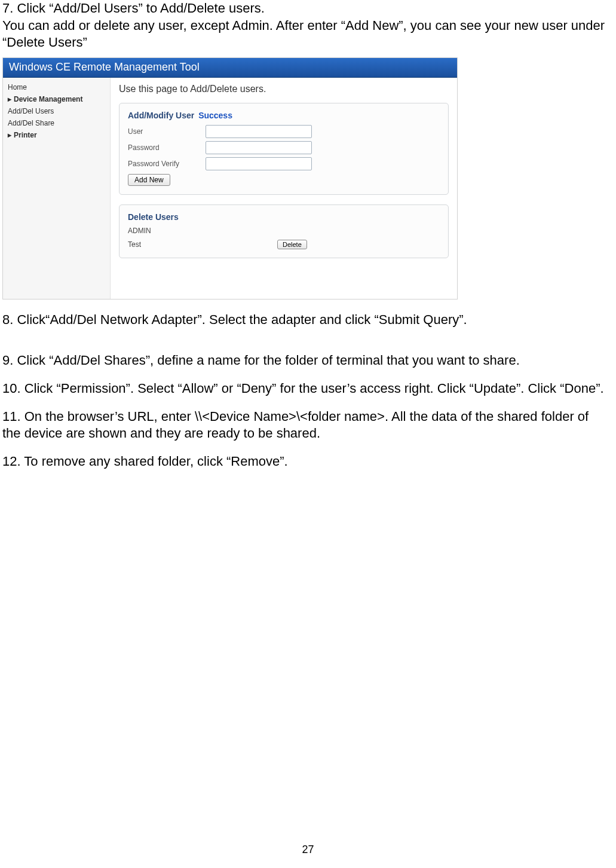 Image resolution: width=616 pixels, height=868 pixels. I want to click on delete-button: Delete, so click(292, 244).